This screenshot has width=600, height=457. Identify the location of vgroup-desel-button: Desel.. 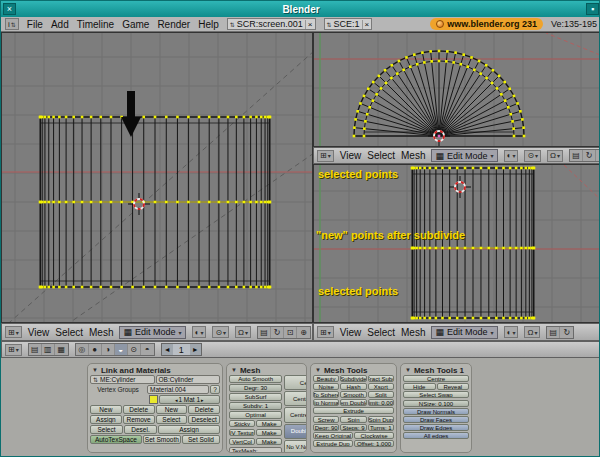
(140, 430).